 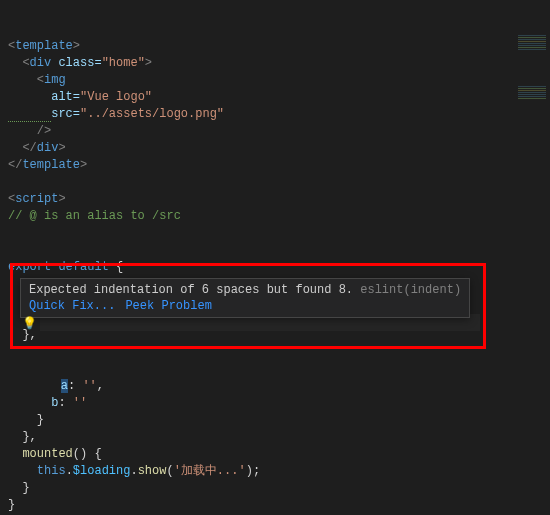 I want to click on code-line: a: '',, so click(x=56, y=386).